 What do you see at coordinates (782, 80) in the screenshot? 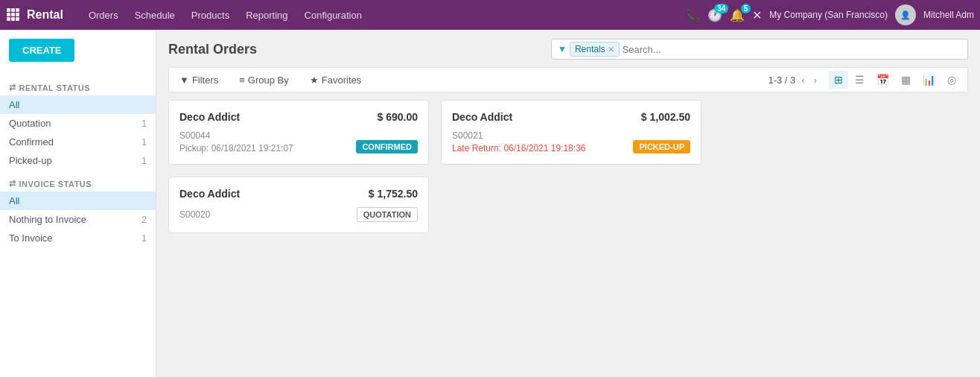
I see `pagination-text: 1-3 / 3` at bounding box center [782, 80].